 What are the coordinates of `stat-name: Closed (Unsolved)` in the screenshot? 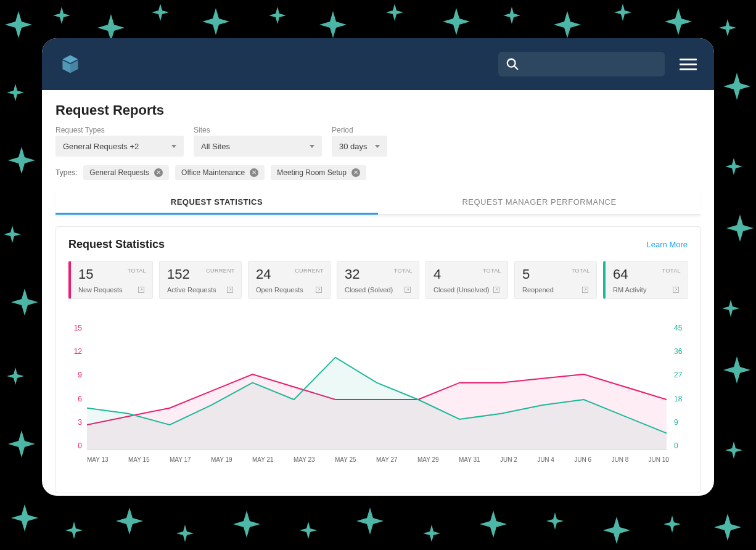 It's located at (461, 290).